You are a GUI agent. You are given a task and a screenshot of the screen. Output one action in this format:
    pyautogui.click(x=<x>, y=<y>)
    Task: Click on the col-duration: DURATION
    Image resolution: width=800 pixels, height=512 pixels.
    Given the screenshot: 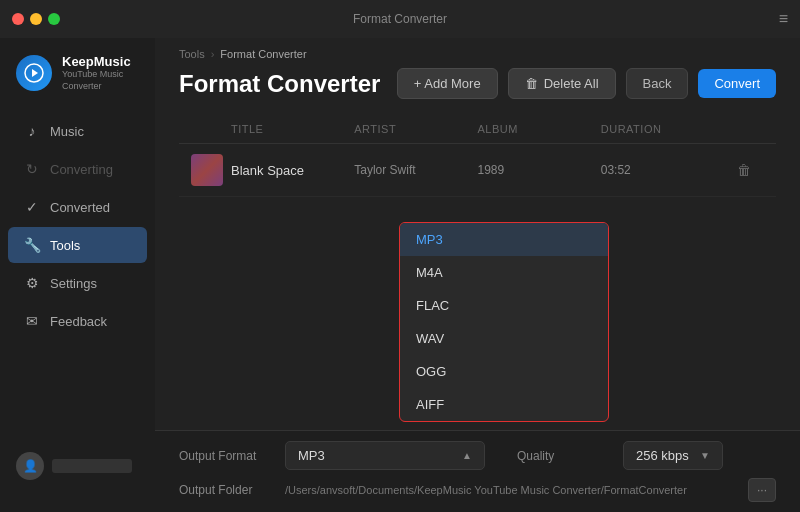 What is the action you would take?
    pyautogui.click(x=662, y=129)
    